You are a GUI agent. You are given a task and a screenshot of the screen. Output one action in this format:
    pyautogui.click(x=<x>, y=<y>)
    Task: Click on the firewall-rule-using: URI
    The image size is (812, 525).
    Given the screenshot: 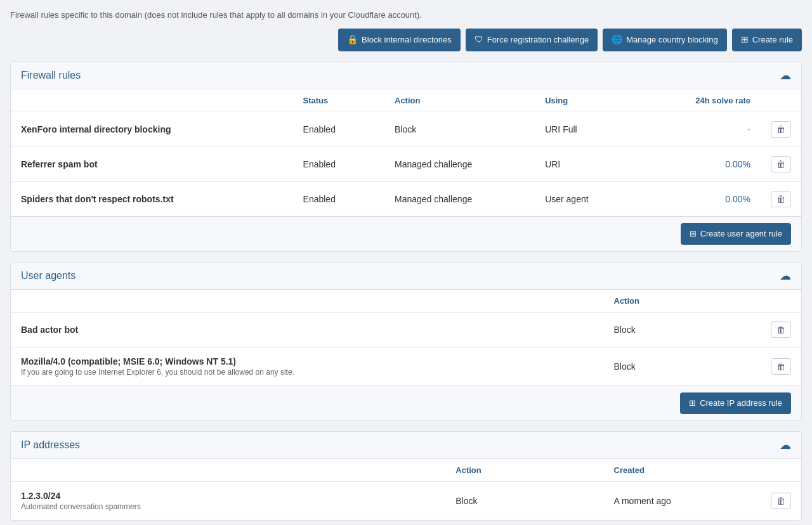 What is the action you would take?
    pyautogui.click(x=609, y=164)
    